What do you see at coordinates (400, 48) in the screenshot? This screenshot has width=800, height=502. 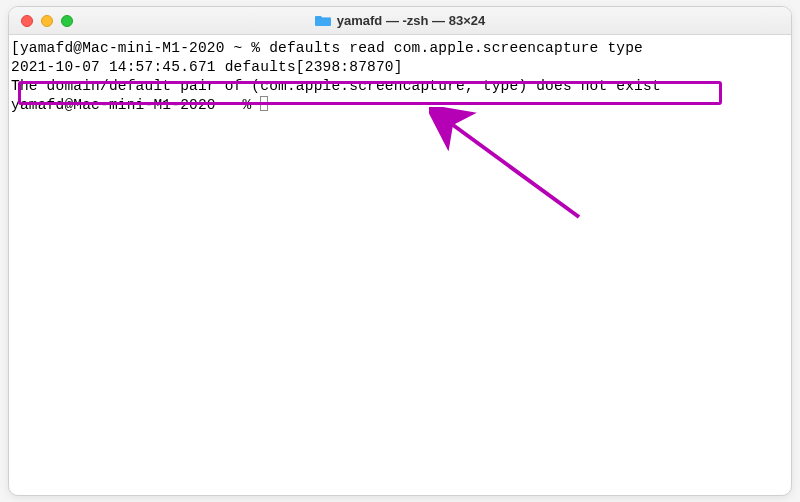 I see `terminal-line-1: [yamafd@Mac-mini-M1-2020 ~ % defaults re…` at bounding box center [400, 48].